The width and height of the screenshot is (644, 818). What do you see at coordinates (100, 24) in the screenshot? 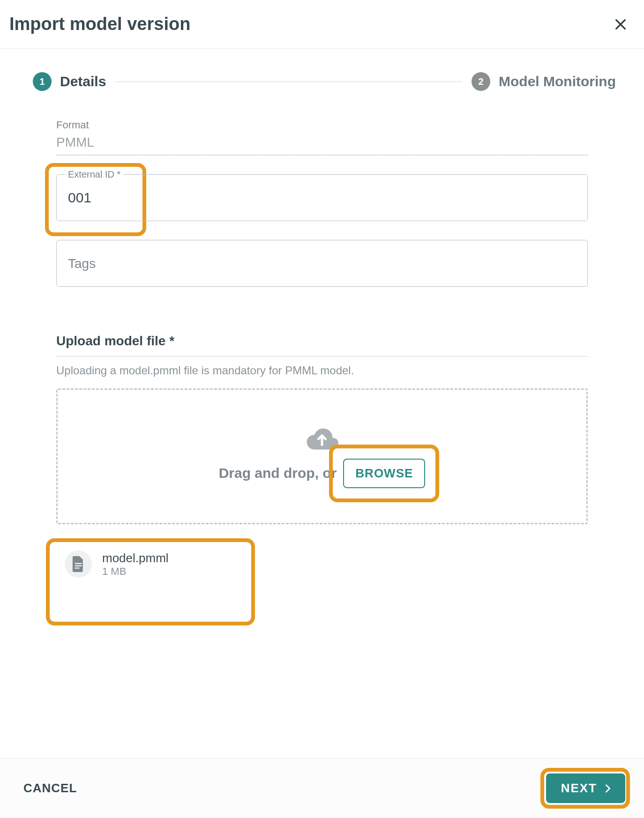
I see `dialog-title: Import model version` at bounding box center [100, 24].